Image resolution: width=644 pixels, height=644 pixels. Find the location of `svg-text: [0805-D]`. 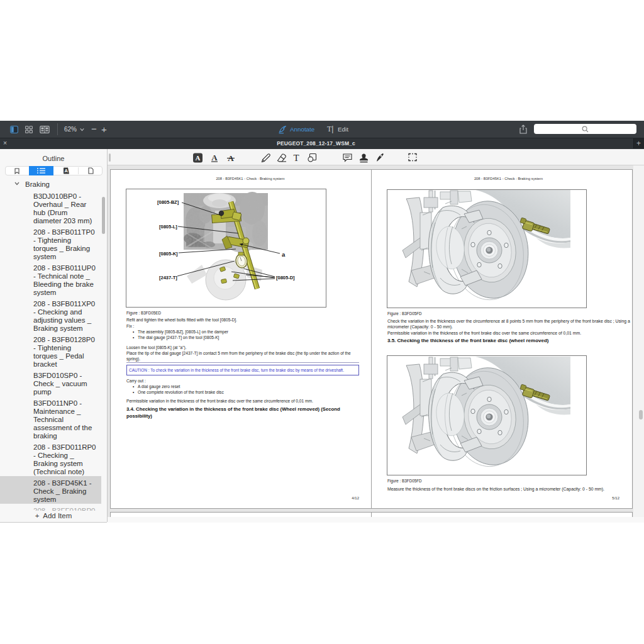

svg-text: [0805-D] is located at coordinates (286, 278).